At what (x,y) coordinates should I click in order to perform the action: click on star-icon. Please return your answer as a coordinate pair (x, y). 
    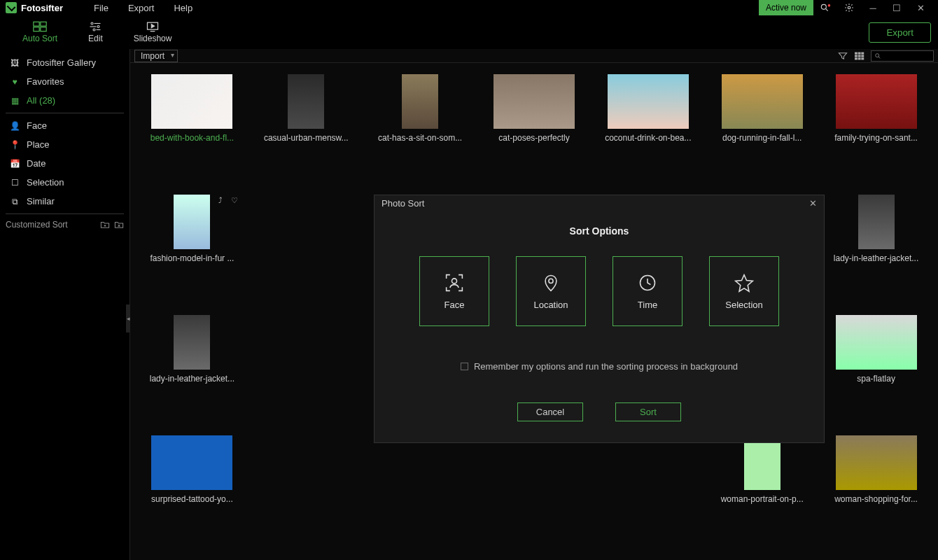
    Looking at the image, I should click on (744, 283).